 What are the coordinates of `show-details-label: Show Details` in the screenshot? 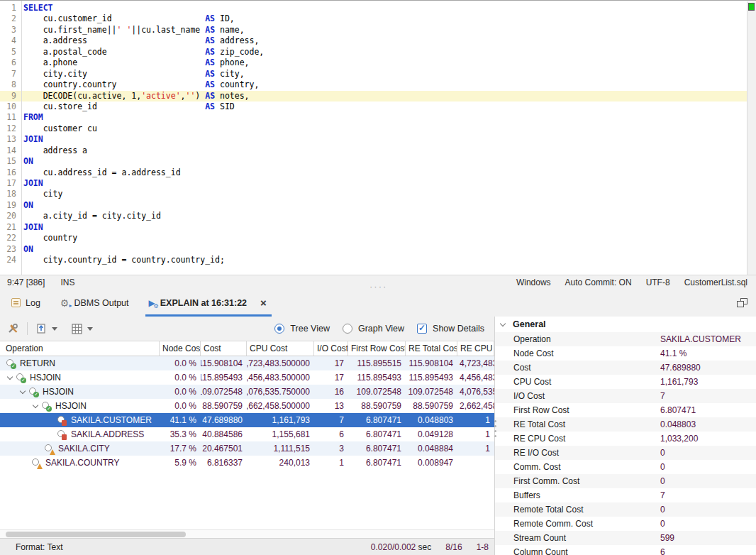 It's located at (458, 329).